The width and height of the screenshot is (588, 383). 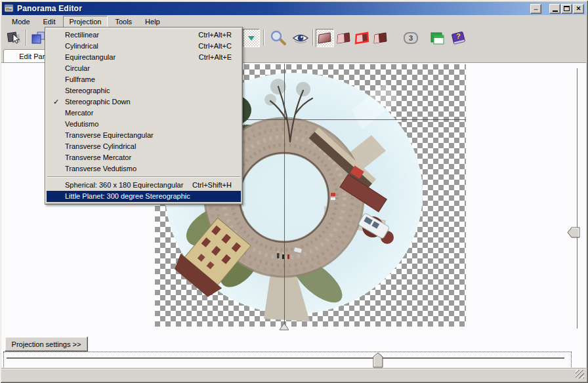 I want to click on menu-item-transverse-vedutismo: Transverse Vedutismo, so click(x=144, y=169).